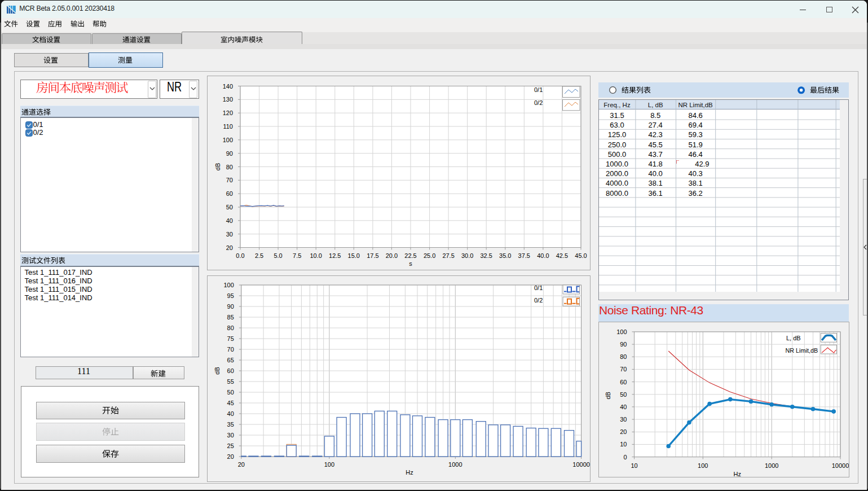 Image resolution: width=868 pixels, height=491 pixels. What do you see at coordinates (372, 256) in the screenshot?
I see `svg-text: 17.5` at bounding box center [372, 256].